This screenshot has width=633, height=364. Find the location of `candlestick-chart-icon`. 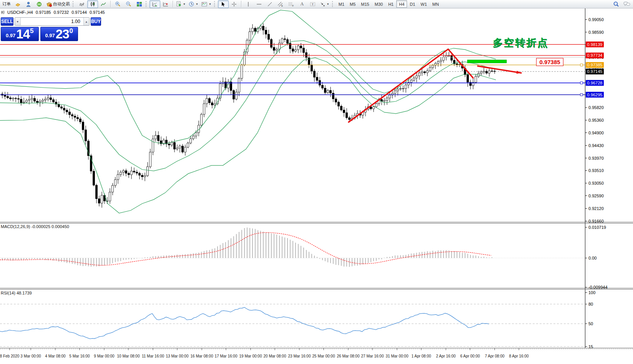

candlestick-chart-icon is located at coordinates (93, 4).